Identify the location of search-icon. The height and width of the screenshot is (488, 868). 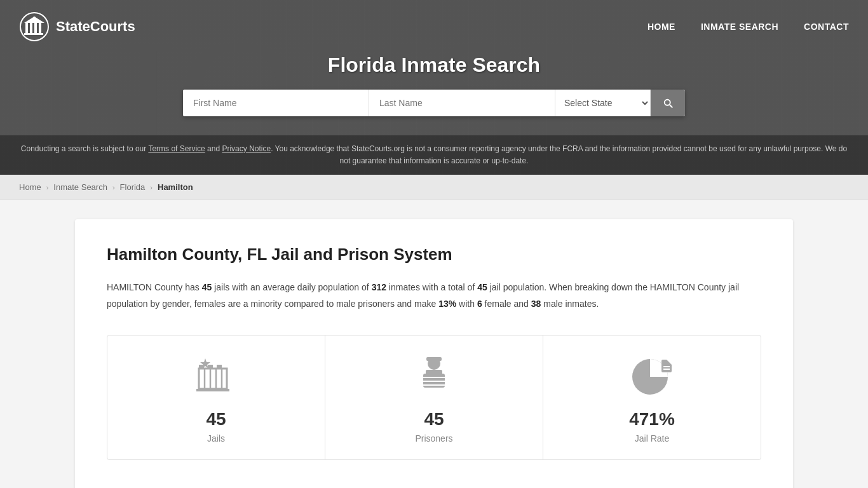
(668, 103).